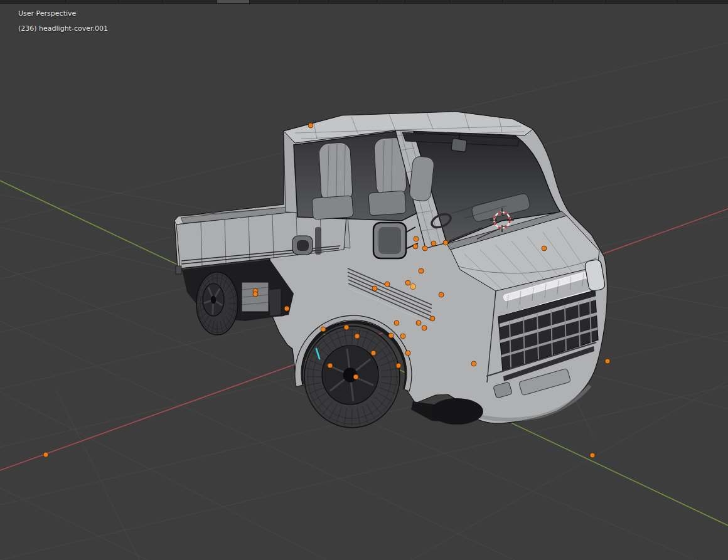 The width and height of the screenshot is (728, 560). What do you see at coordinates (352, 377) in the screenshot?
I see `front-wheel` at bounding box center [352, 377].